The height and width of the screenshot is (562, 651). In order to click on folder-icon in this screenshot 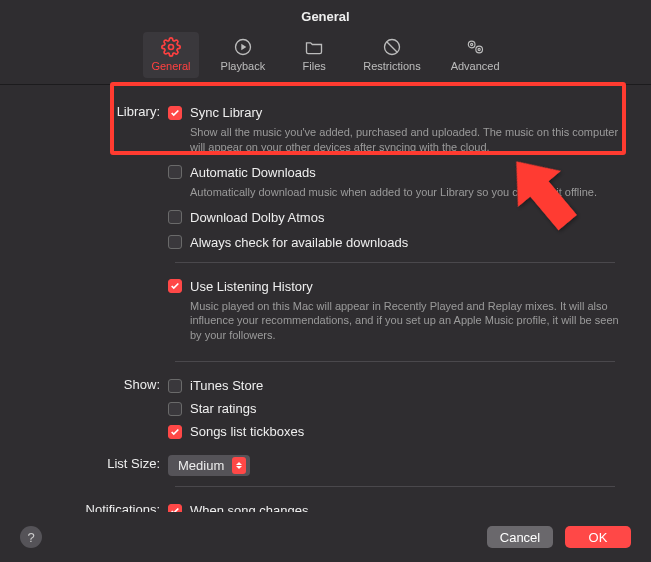, I will do `click(314, 47)`.